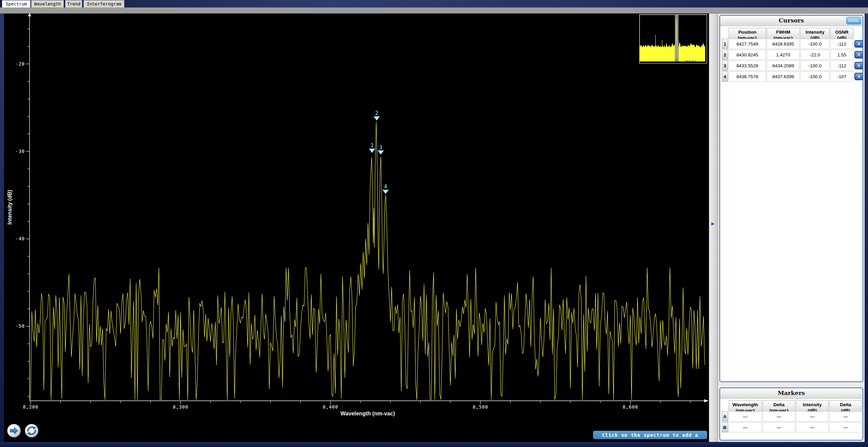 The image size is (868, 447). What do you see at coordinates (792, 21) in the screenshot?
I see `cursors-panel-title: Cursors DONE` at bounding box center [792, 21].